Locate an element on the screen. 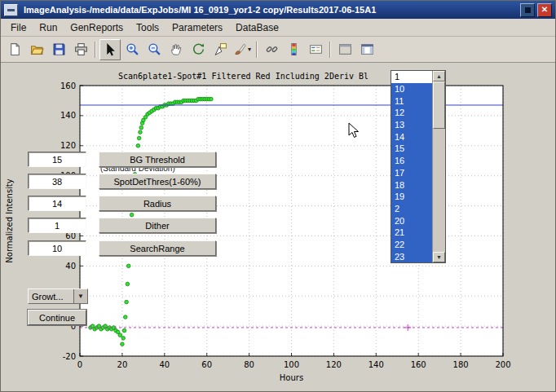 This screenshot has width=556, height=392. scroll-down-arrow-icon: ▼ is located at coordinates (439, 258).